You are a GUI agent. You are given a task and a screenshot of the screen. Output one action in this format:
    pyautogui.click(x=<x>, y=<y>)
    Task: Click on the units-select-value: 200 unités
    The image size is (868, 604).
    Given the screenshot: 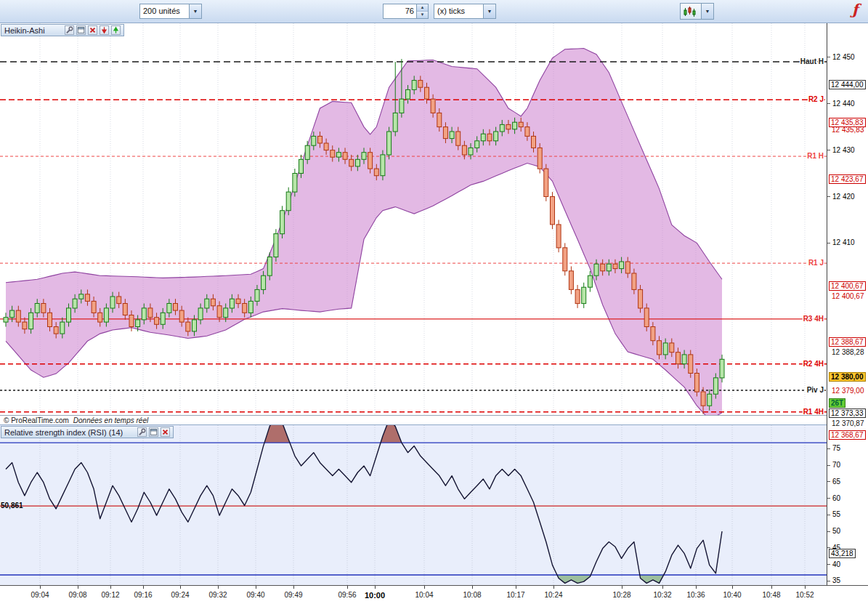 What is the action you would take?
    pyautogui.click(x=164, y=12)
    